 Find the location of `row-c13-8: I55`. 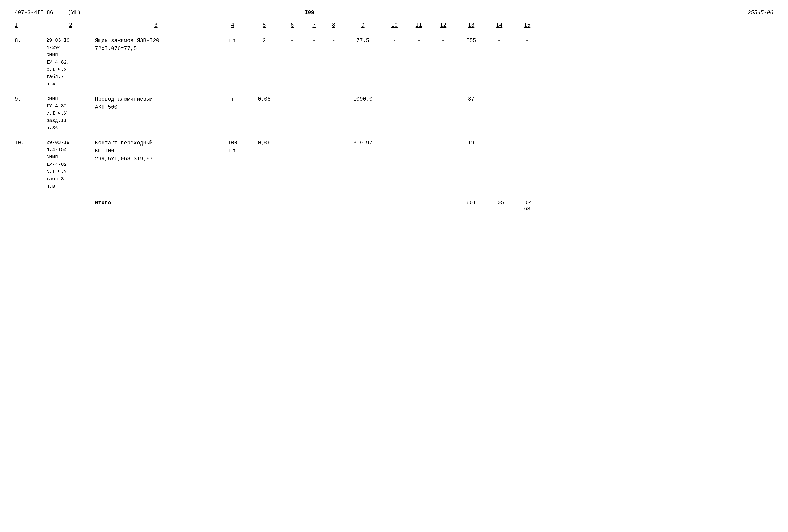

row-c13-8: I55 is located at coordinates (471, 41).